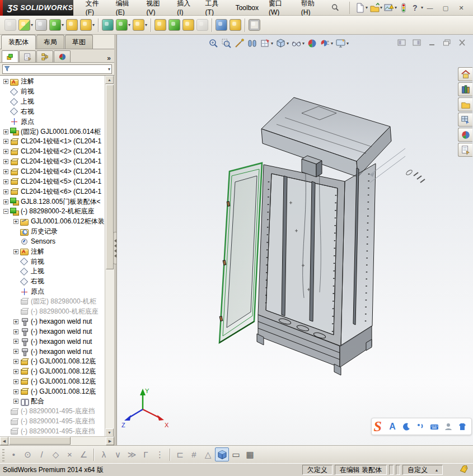 The image size is (473, 476). Describe the element at coordinates (448, 427) in the screenshot. I see `ime-account-icon` at that location.